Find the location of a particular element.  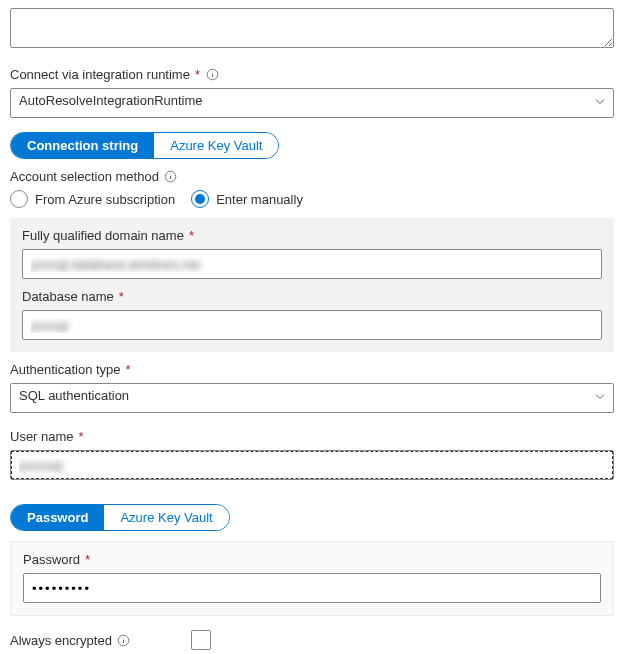

radio-enter-manually: Enter manually is located at coordinates (247, 199).